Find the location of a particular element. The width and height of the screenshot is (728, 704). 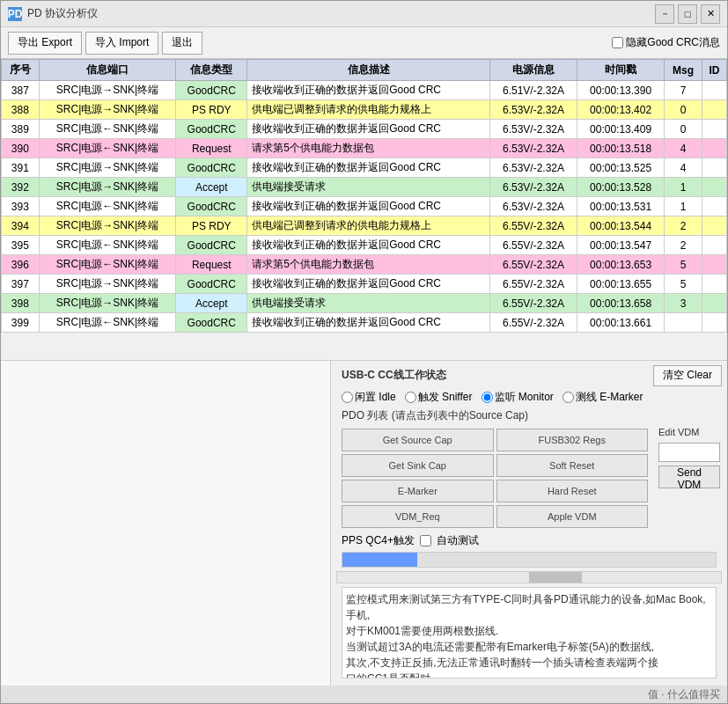

table-row: 398SRC|电源→SNK|终端Accept供电端接受请求6.55V/-2.32… is located at coordinates (364, 304).